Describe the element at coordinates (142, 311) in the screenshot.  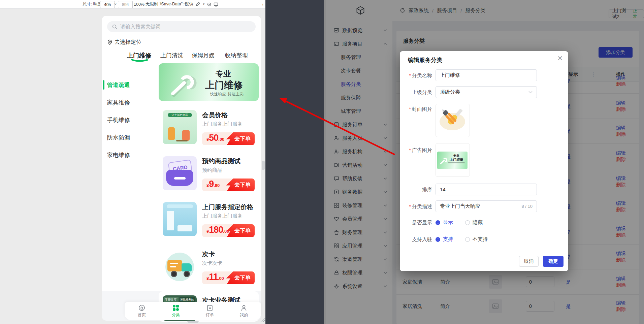
I see `tabbar-home: 首页` at that location.